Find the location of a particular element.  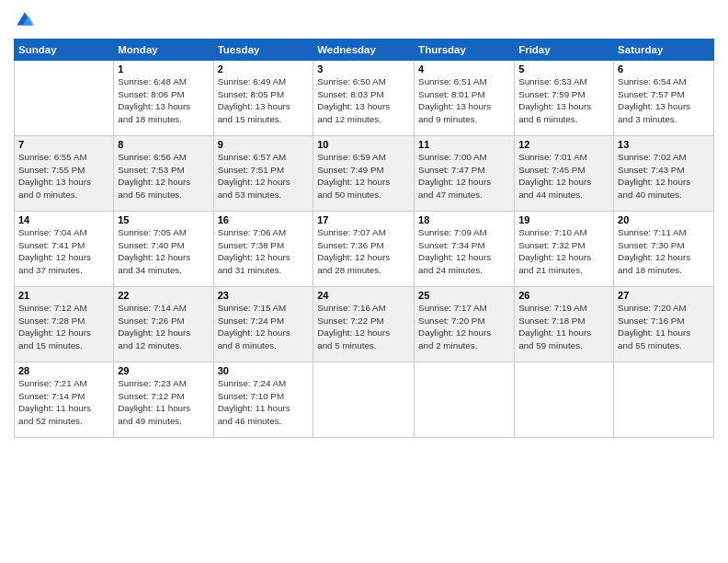

col-header-thursday: Thursday is located at coordinates (465, 50).